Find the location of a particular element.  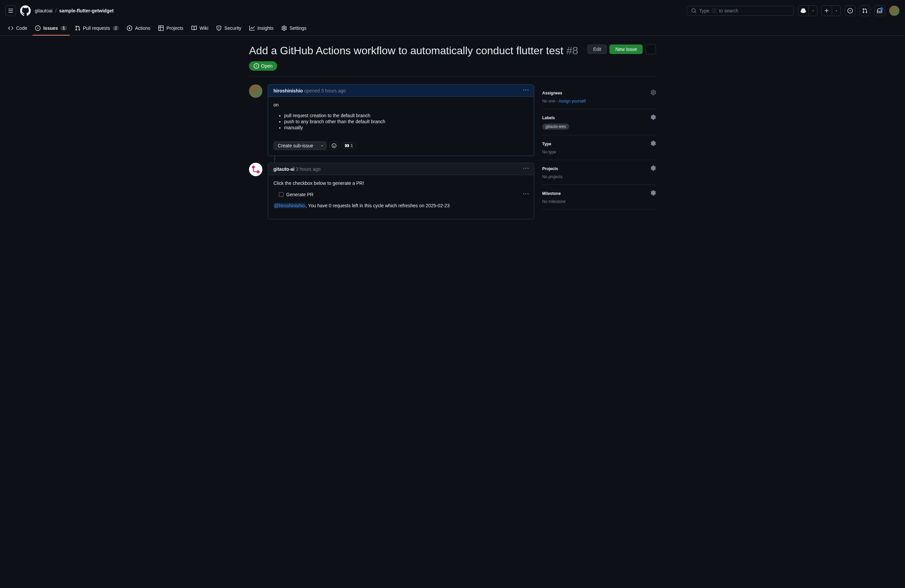

comment-meta: 3 hours ago is located at coordinates (308, 169).